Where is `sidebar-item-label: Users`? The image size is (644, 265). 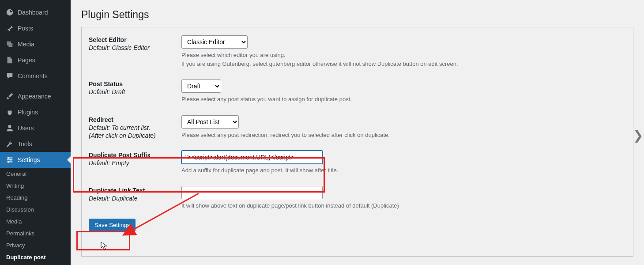
sidebar-item-label: Users is located at coordinates (26, 128).